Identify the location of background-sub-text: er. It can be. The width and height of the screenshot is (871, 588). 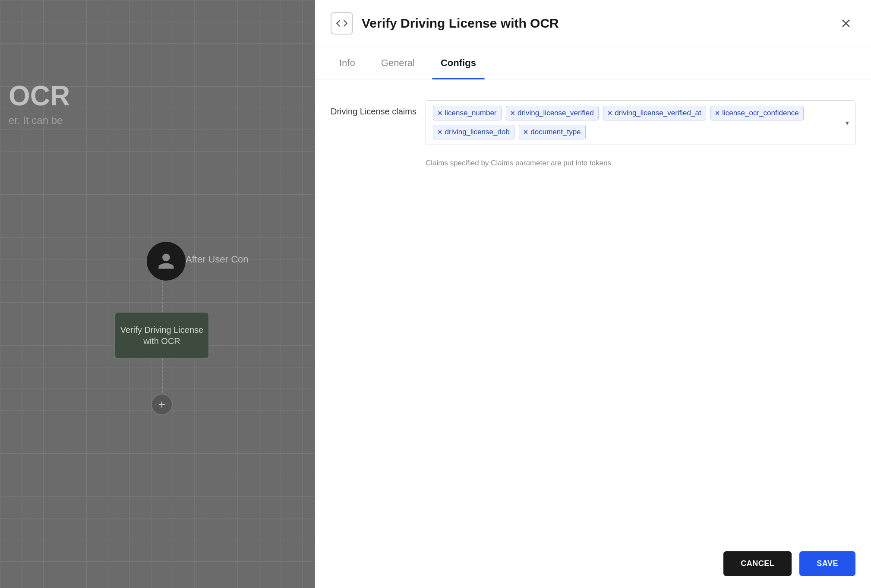
(35, 120).